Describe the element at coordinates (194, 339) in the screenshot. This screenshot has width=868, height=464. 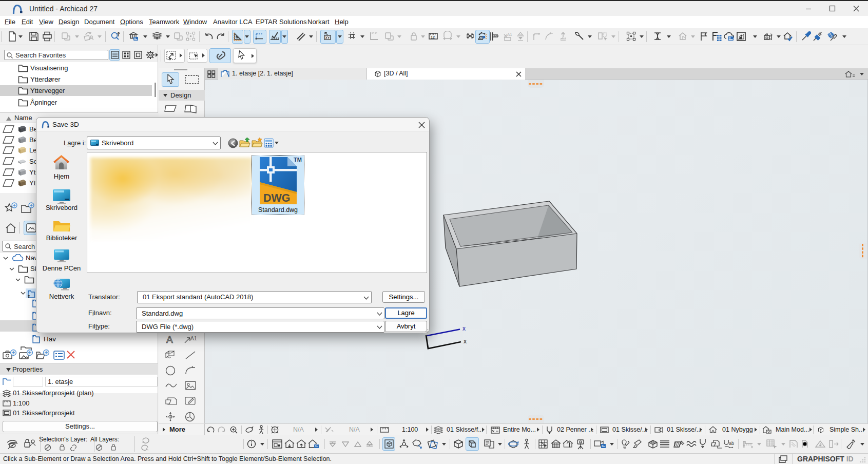
I see `svg-text: A1` at that location.